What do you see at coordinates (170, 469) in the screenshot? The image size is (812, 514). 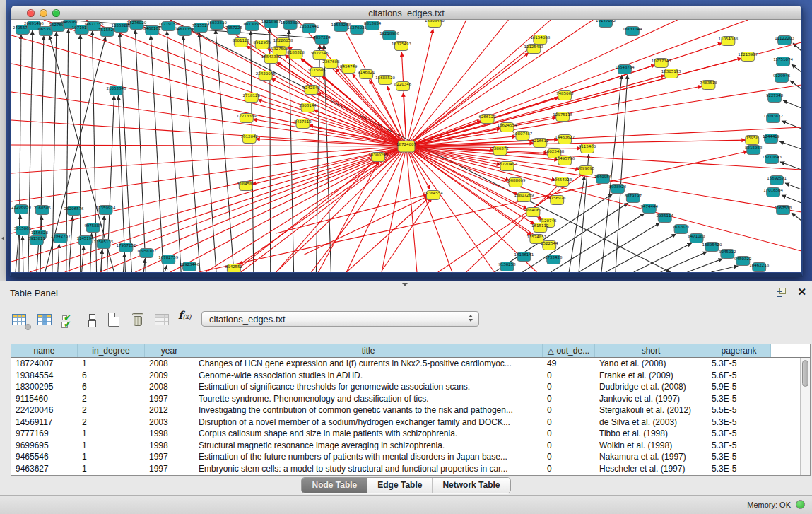 I see `table-cell: 1997` at bounding box center [170, 469].